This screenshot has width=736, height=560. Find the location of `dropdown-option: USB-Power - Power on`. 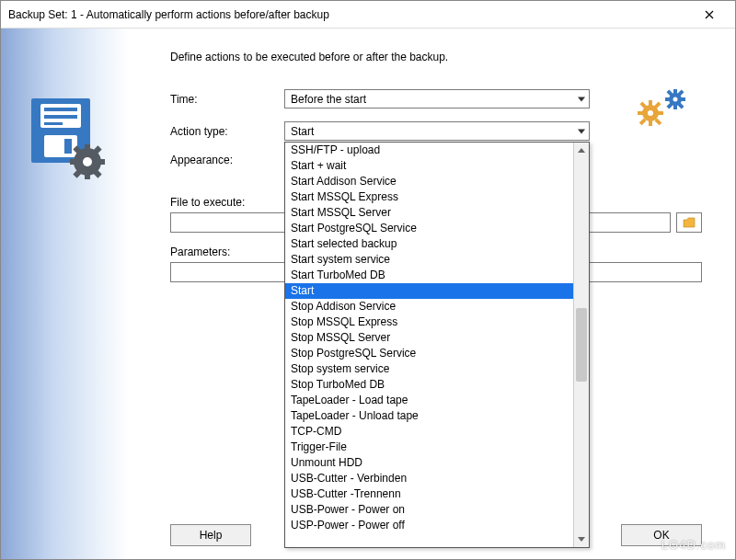

dropdown-option: USB-Power - Power on is located at coordinates (429, 509).